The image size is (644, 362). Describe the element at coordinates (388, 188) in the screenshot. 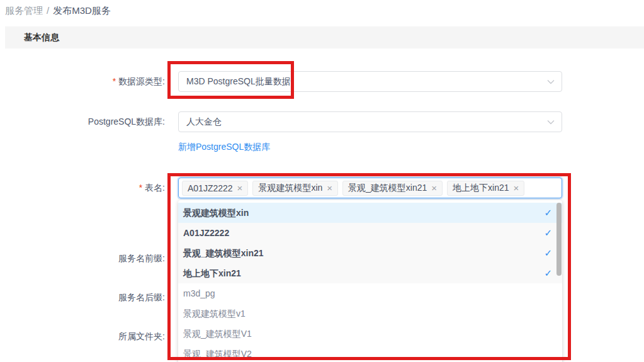

I see `tag-label: 景观_建筑模型xin21` at that location.